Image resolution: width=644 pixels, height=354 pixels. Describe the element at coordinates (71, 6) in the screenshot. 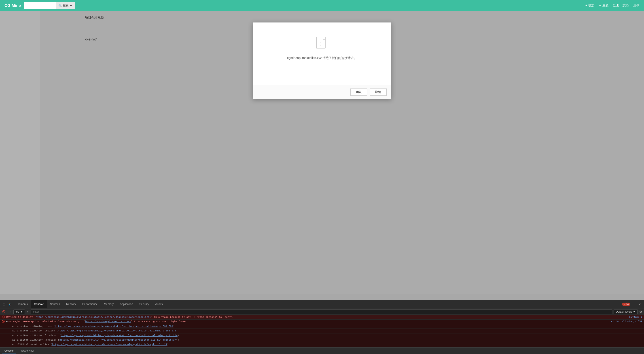

I see `chevron-down-icon: ▼` at that location.